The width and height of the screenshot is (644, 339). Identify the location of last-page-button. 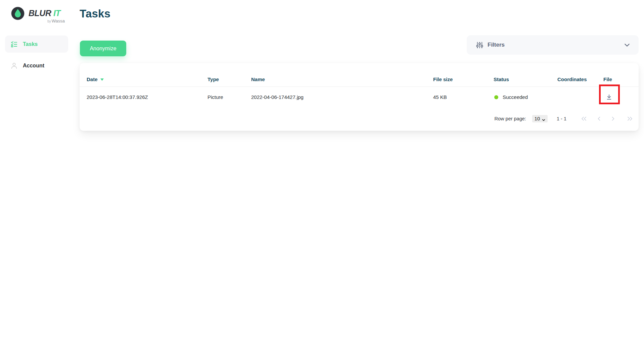
(630, 119).